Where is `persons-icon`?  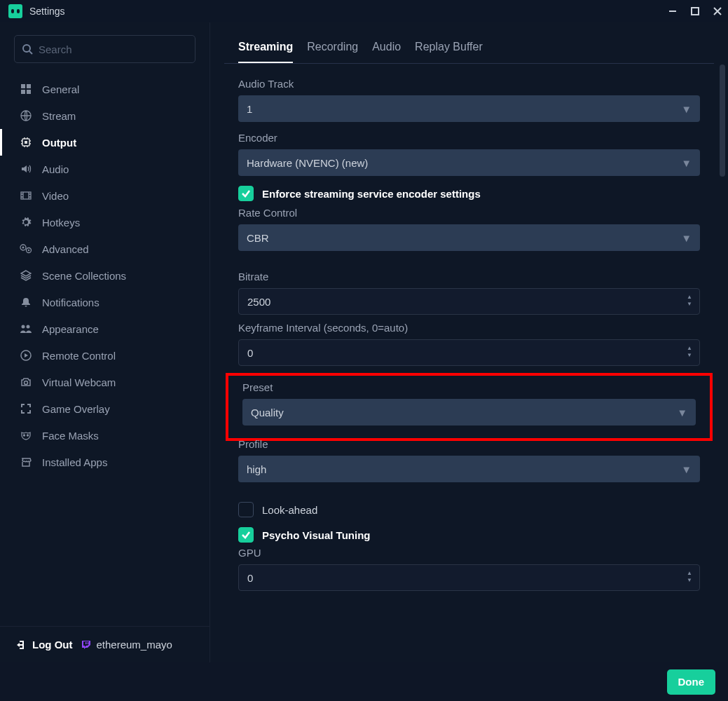 persons-icon is located at coordinates (26, 329).